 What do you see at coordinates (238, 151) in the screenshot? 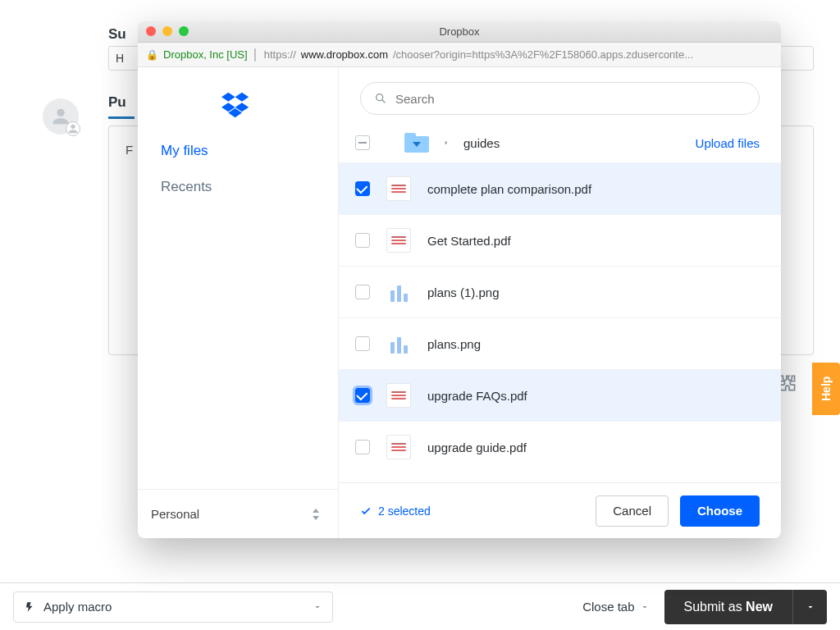
I see `sidebar-item-my-files: My files` at bounding box center [238, 151].